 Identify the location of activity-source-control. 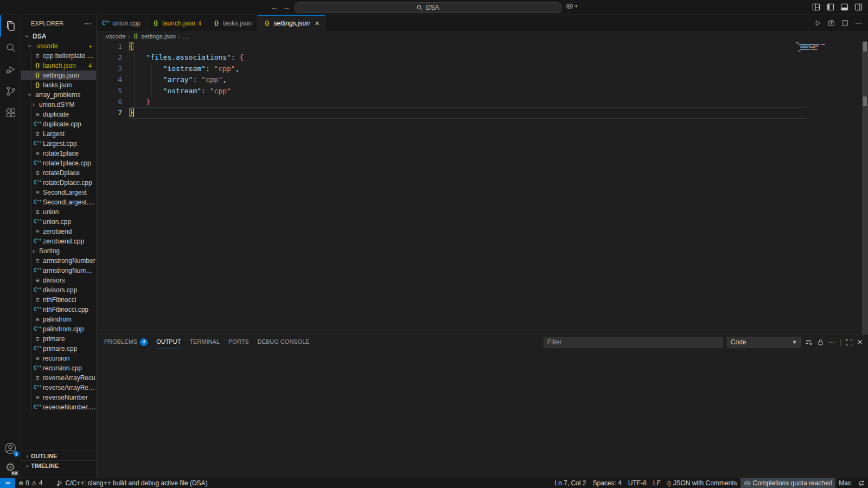
(10, 91).